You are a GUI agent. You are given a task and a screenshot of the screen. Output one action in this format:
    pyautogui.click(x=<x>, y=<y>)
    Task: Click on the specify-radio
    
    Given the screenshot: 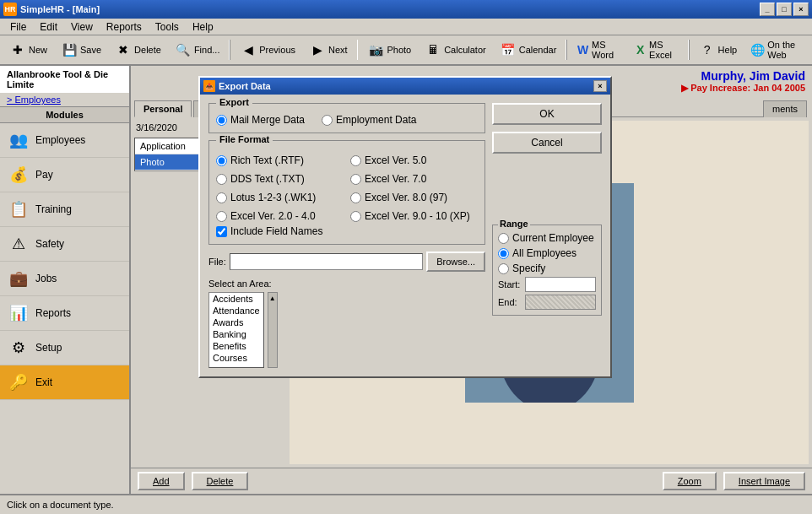 What is the action you would take?
    pyautogui.click(x=503, y=268)
    